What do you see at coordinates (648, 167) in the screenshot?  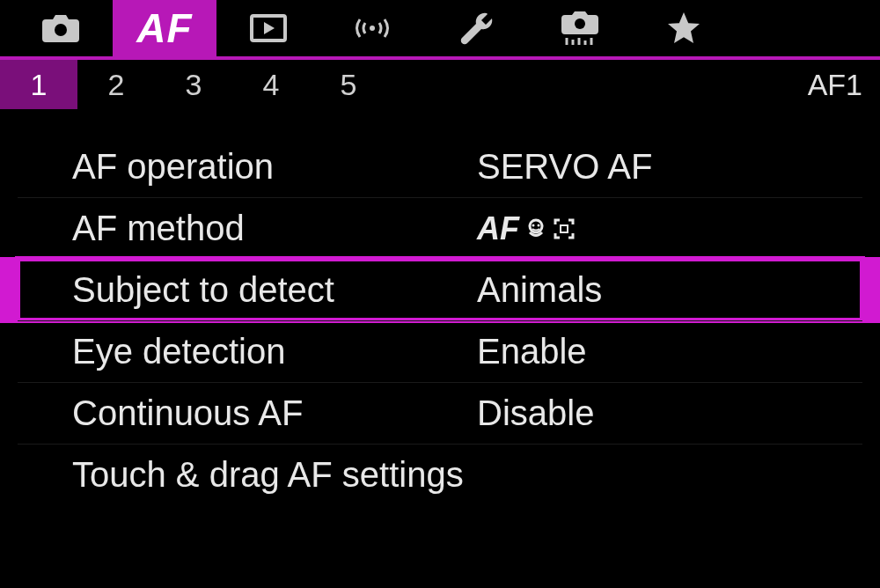 I see `setting-value: SERVO AF` at bounding box center [648, 167].